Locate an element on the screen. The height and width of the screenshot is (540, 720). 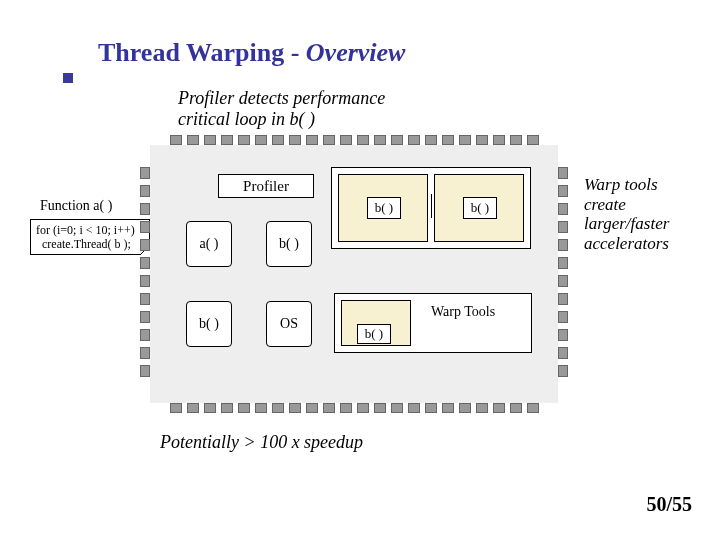
accelerator-group: b( ) b( ) is located at coordinates (431, 208).